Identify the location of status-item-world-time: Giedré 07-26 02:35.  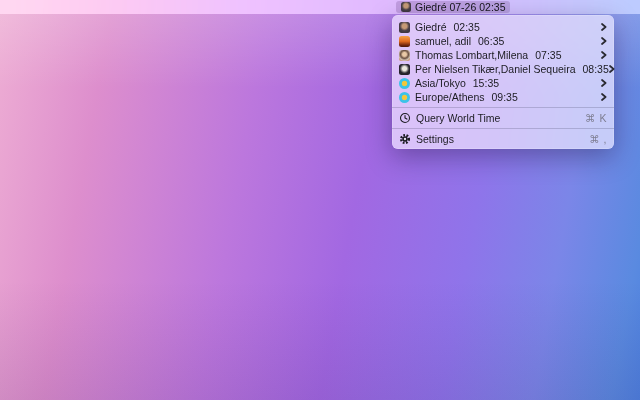
(453, 7).